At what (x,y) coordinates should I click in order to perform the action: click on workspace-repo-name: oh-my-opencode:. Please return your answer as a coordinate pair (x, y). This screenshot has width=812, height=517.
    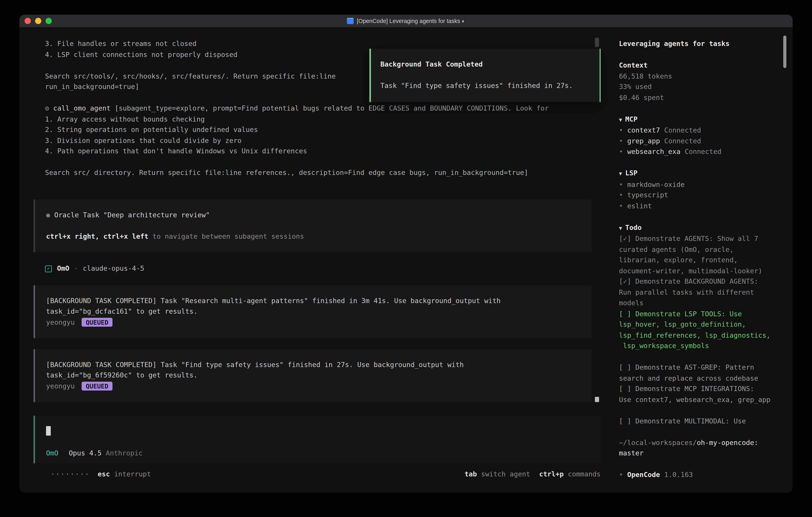
    Looking at the image, I should click on (727, 442).